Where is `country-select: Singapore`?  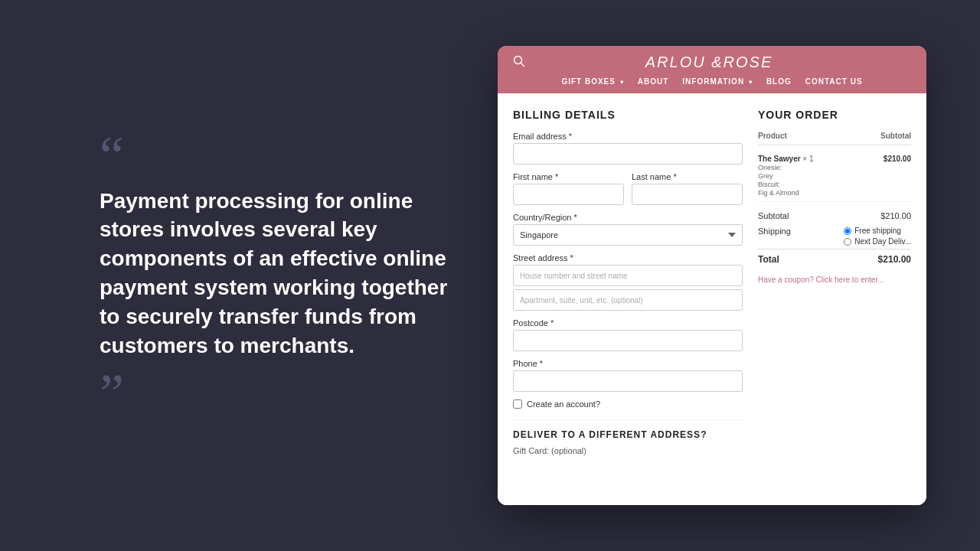 country-select: Singapore is located at coordinates (628, 235).